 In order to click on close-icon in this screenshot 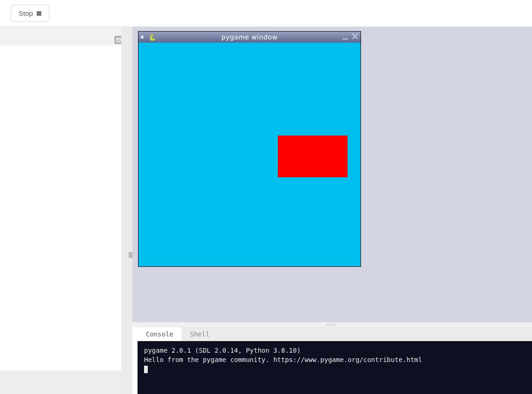, I will do `click(355, 36)`.